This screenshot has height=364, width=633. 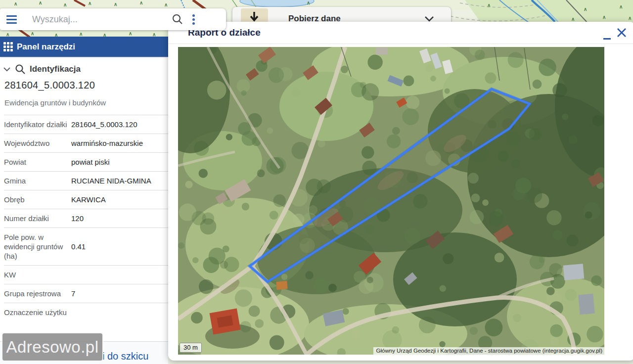 What do you see at coordinates (86, 293) in the screenshot?
I see `table-row: Grupa rejestrowa7` at bounding box center [86, 293].